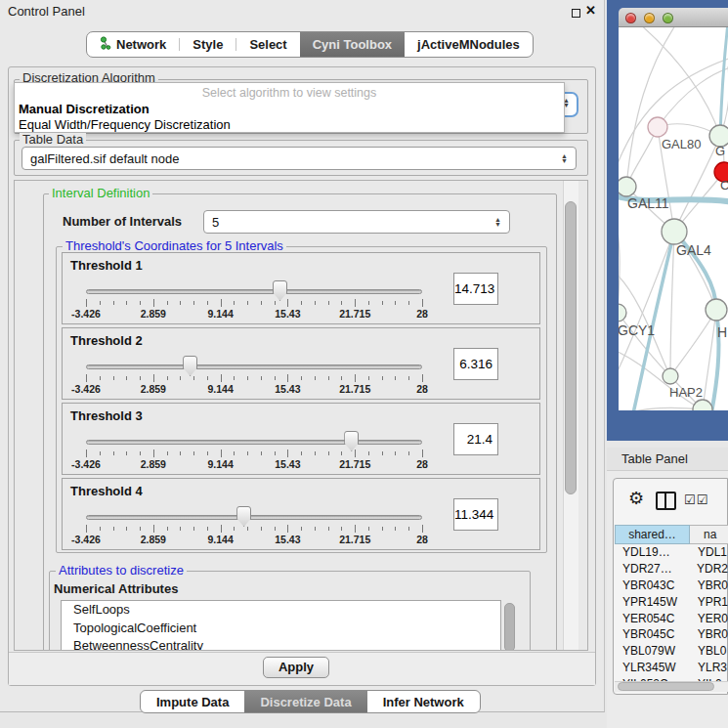 The image size is (728, 728). Describe the element at coordinates (301, 514) in the screenshot. I see `threshold-4-panel: Threshold 4 -3.4262.8599.14415.4321.7152…` at that location.